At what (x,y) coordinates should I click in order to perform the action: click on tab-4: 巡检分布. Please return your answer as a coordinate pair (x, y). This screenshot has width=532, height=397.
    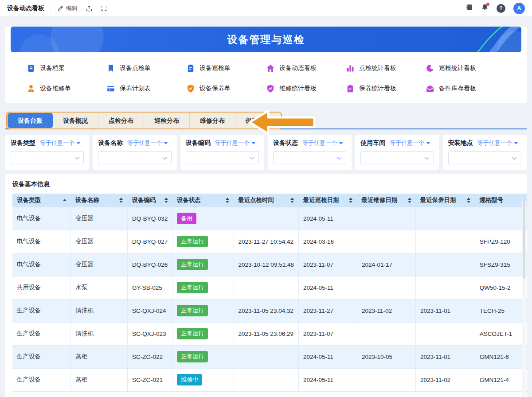
    Looking at the image, I should click on (167, 121).